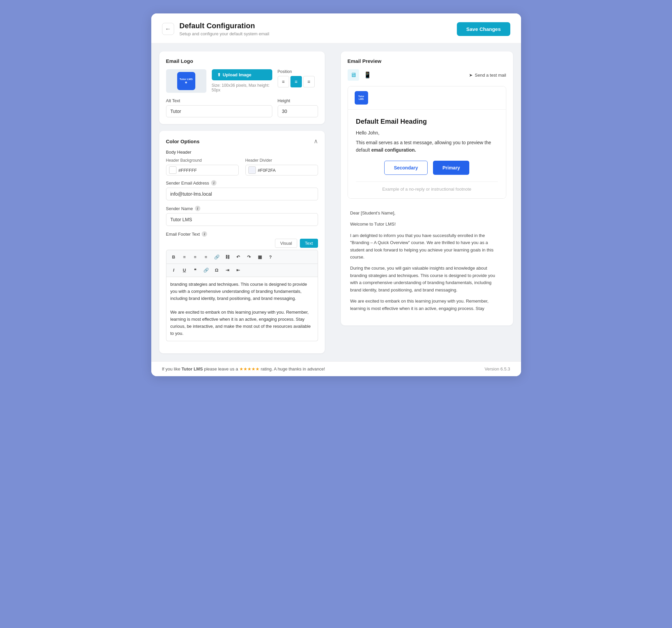  I want to click on height-input, so click(298, 111).